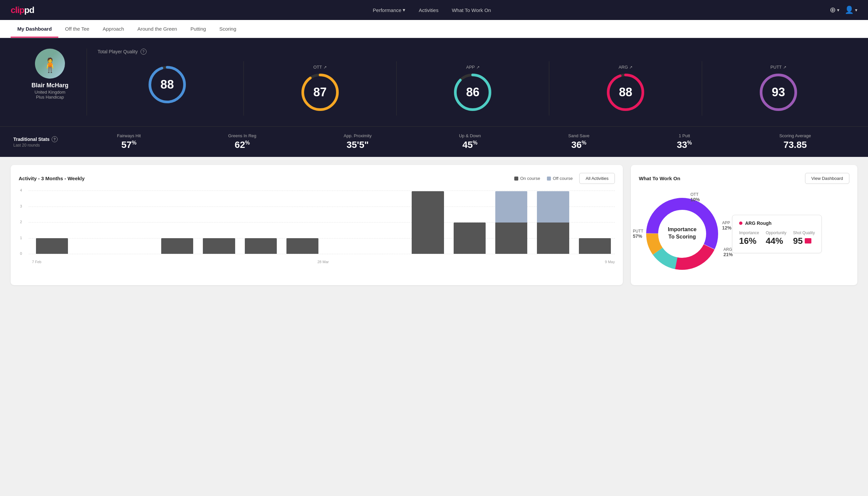  Describe the element at coordinates (302, 246) in the screenshot. I see `bar-7-oncourse` at that location.